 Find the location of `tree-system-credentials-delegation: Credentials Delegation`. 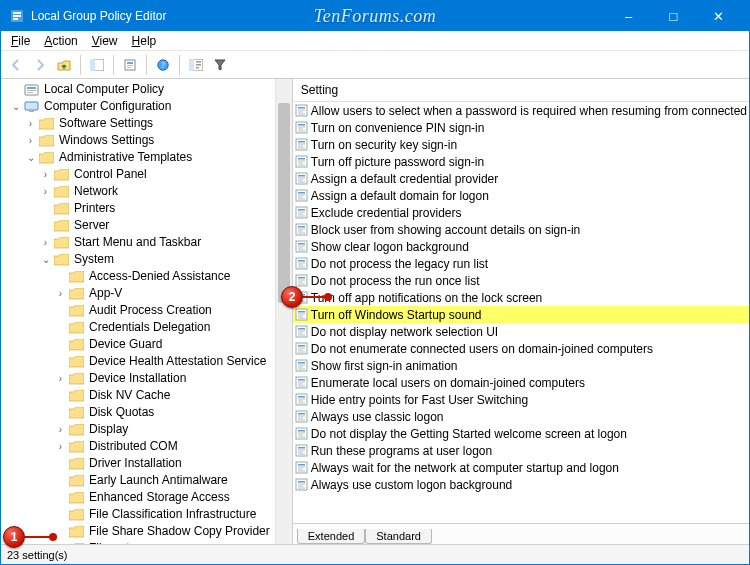

tree-system-credentials-delegation: Credentials Delegation is located at coordinates (148, 328).